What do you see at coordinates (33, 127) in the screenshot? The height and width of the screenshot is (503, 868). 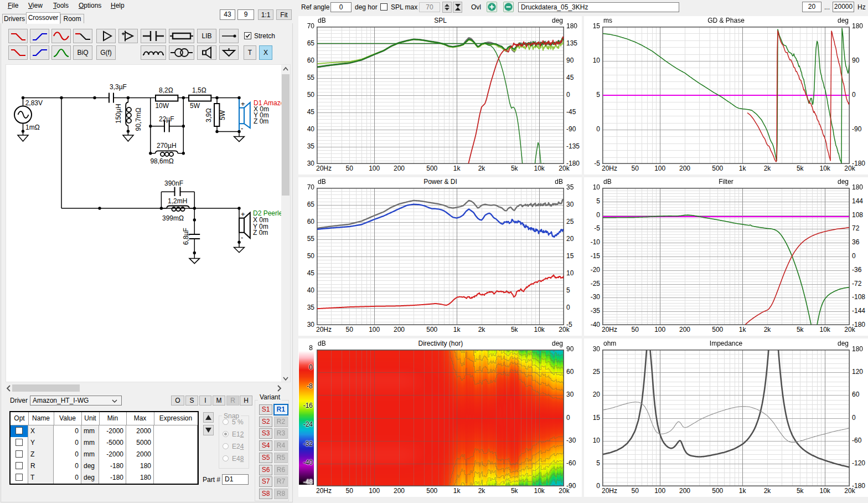 I see `svg-text: 1mΩ` at bounding box center [33, 127].